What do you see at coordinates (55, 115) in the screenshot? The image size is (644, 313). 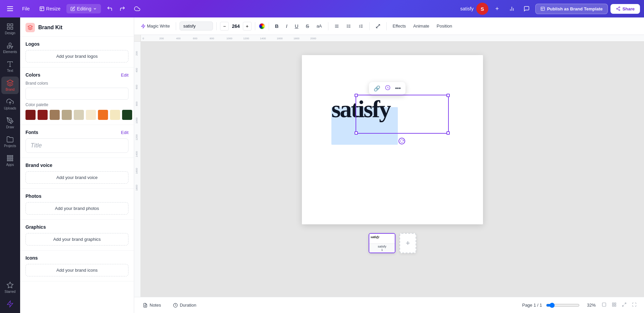 I see `swatch-tan` at bounding box center [55, 115].